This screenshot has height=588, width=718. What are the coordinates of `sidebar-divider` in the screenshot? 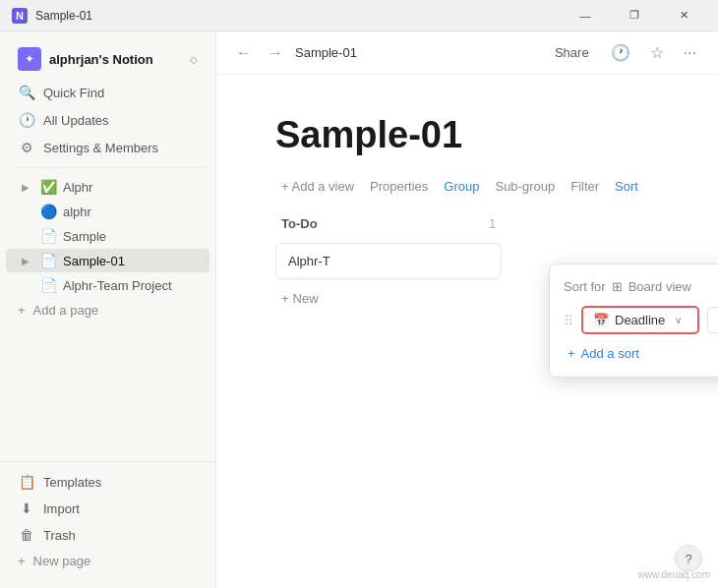 It's located at (108, 167).